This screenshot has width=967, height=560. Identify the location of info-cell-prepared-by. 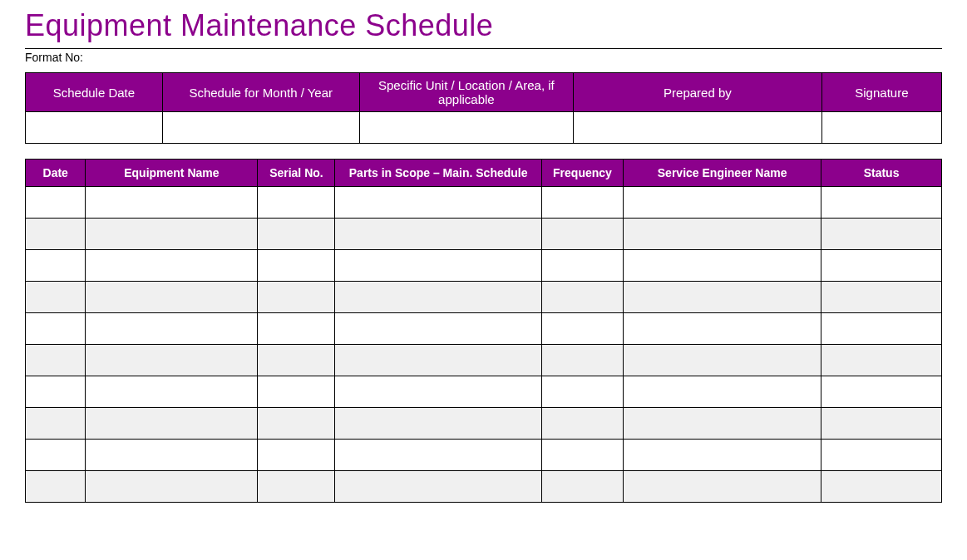
(698, 128).